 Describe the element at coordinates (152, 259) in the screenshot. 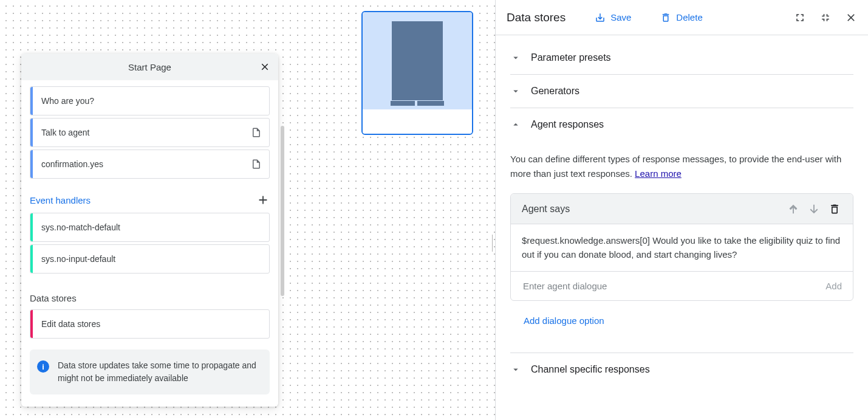

I see `route-label: sys.no-input-default` at that location.